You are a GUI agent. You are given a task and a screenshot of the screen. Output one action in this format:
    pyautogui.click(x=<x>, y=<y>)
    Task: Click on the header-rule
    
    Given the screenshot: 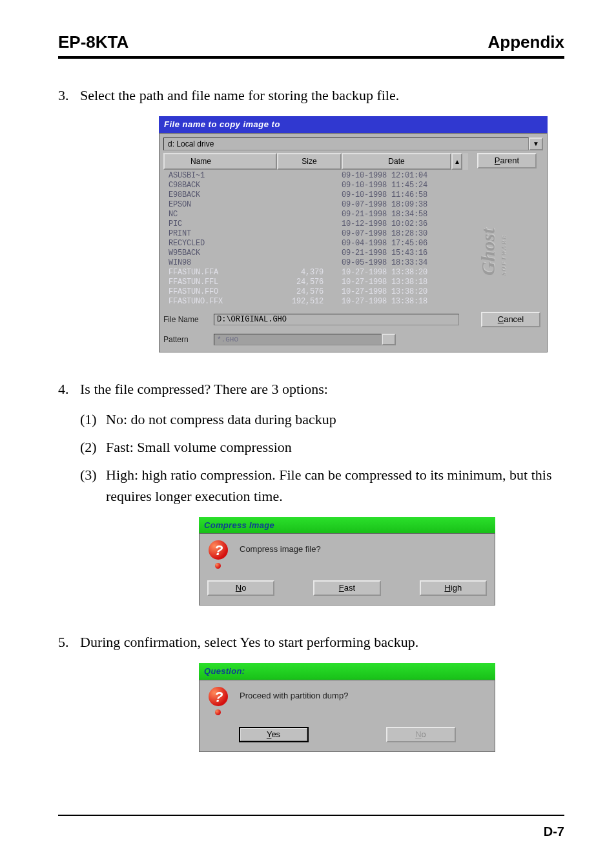 What is the action you would take?
    pyautogui.click(x=311, y=57)
    